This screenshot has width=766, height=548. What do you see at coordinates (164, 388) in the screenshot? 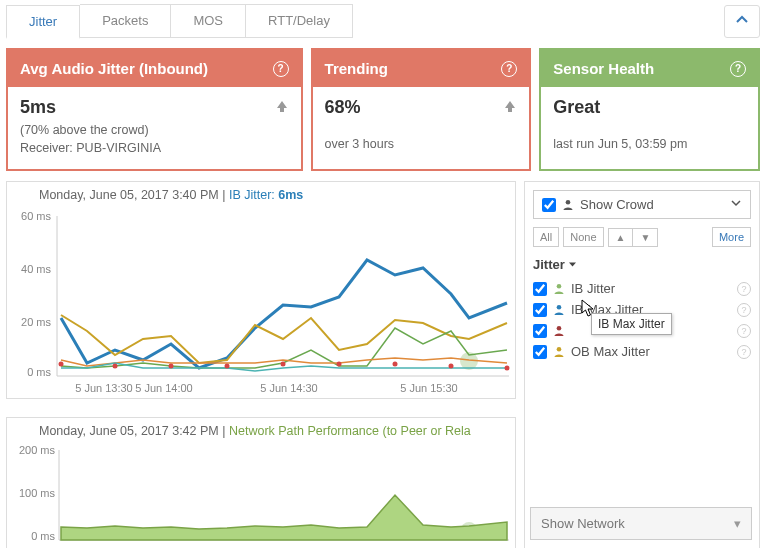
I see `svg-text: 5 Jun 14:00` at bounding box center [164, 388].